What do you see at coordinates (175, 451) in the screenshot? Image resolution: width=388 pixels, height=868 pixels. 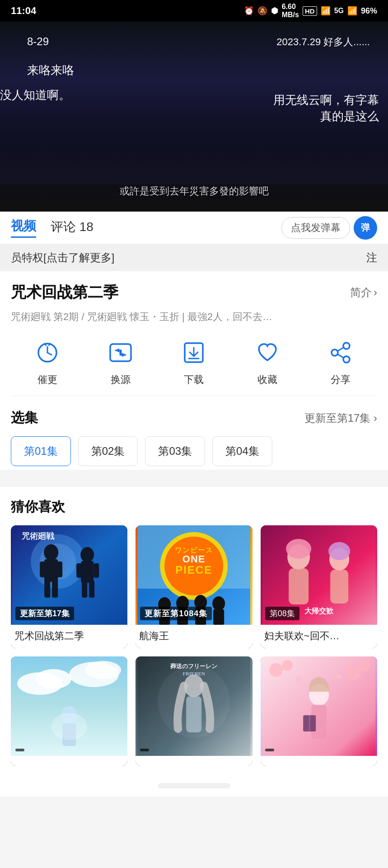 I see `episode-item-3: 第03集` at bounding box center [175, 451].